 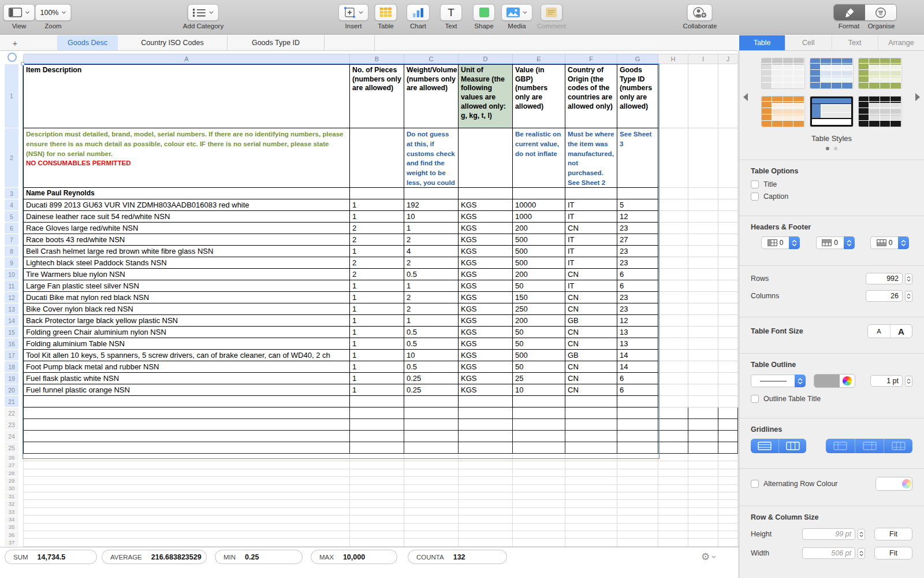 I want to click on column-header-B: B, so click(x=377, y=59).